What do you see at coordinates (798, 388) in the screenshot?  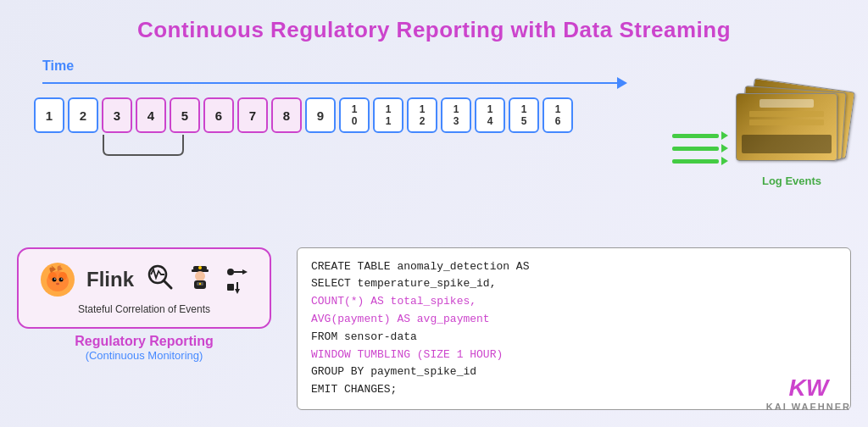 I see `kw-k: K` at bounding box center [798, 388].